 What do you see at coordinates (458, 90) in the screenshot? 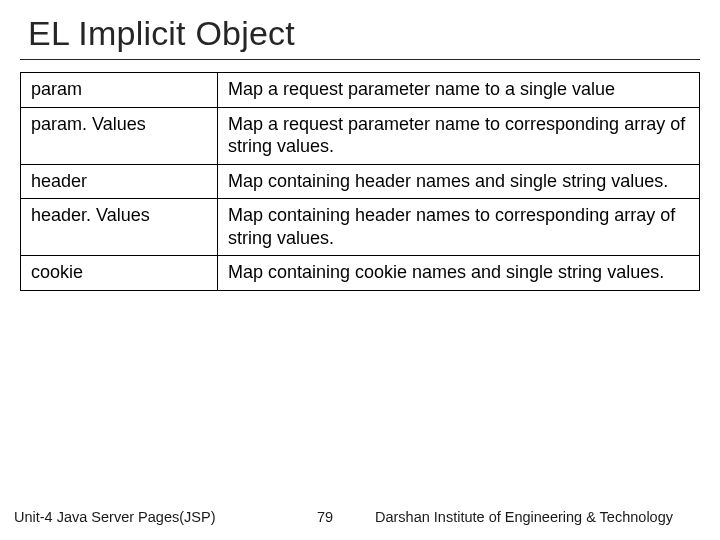
I see `cell-desc: Map a request parameter name to a single…` at bounding box center [458, 90].